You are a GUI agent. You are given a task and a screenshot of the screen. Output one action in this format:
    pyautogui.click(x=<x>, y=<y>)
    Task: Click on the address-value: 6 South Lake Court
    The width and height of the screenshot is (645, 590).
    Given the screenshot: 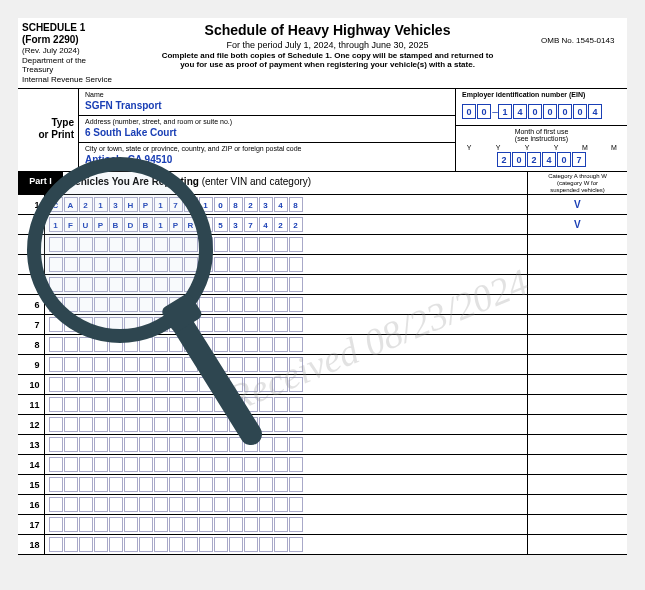 What is the action you would take?
    pyautogui.click(x=267, y=132)
    